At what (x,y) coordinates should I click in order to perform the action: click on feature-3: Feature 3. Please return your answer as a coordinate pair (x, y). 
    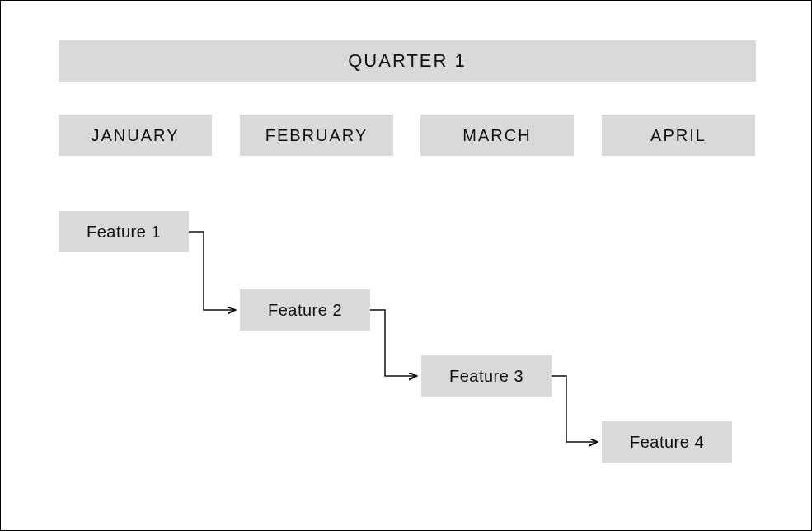
    Looking at the image, I should click on (486, 376).